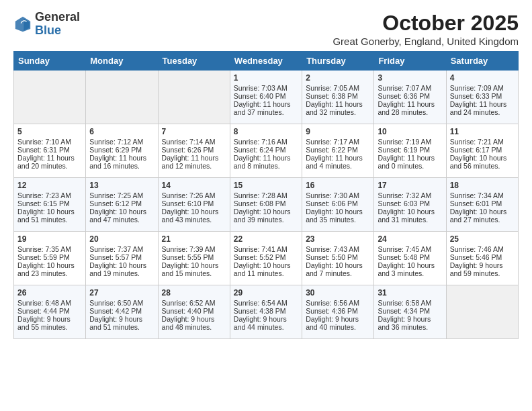 This screenshot has width=532, height=411. Describe the element at coordinates (261, 88) in the screenshot. I see `sunrise-text: Sunrise: 7:03 AM` at that location.